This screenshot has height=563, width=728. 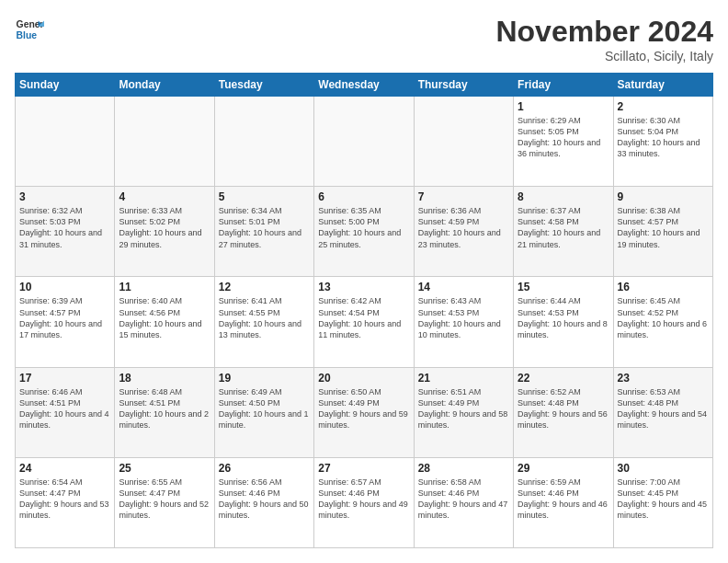 What do you see at coordinates (463, 287) in the screenshot?
I see `day-number: 14` at bounding box center [463, 287].